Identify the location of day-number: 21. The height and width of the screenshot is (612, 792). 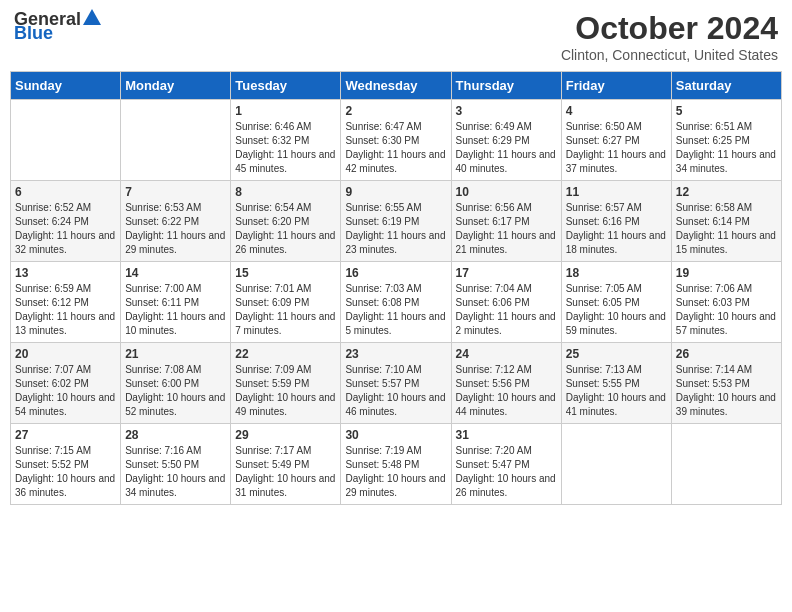
(176, 354).